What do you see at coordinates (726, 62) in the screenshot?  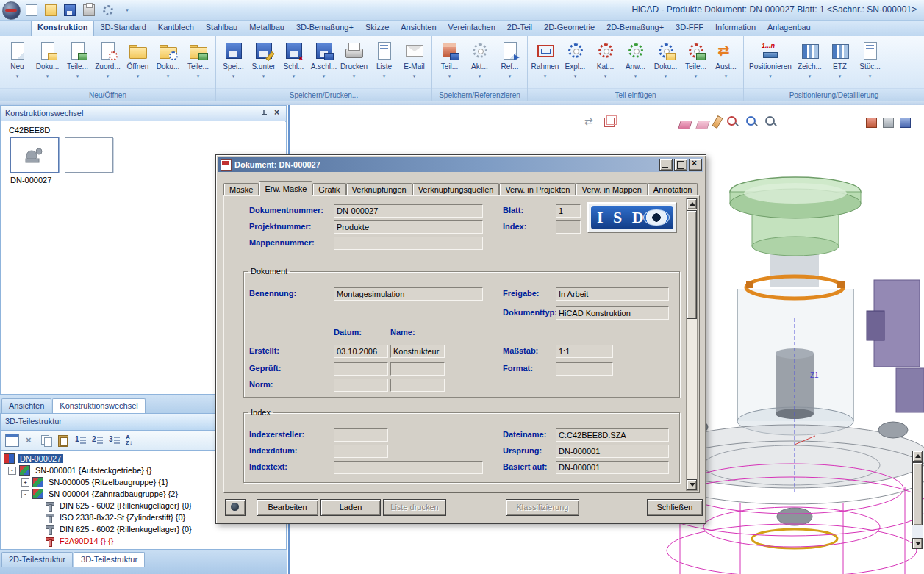 I see `austauschen-button: Aust...` at bounding box center [726, 62].